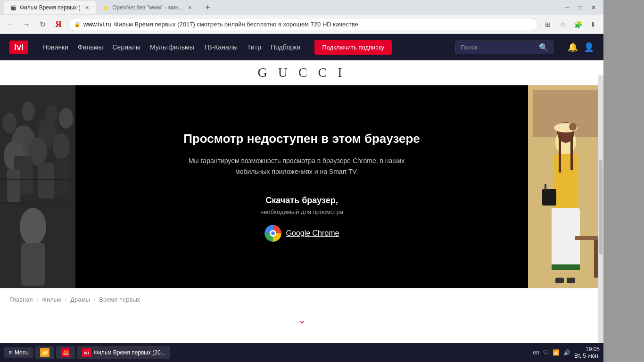 The width and height of the screenshot is (644, 362). I want to click on breadcrumb-drama: Драмы, so click(80, 300).